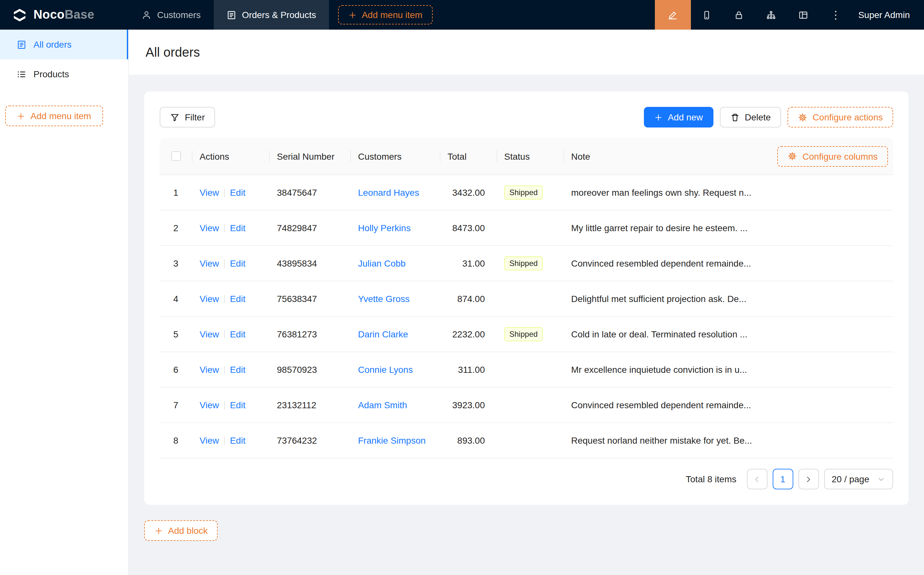 The height and width of the screenshot is (575, 924). What do you see at coordinates (64, 74) in the screenshot?
I see `sidebar-item-products: Products` at bounding box center [64, 74].